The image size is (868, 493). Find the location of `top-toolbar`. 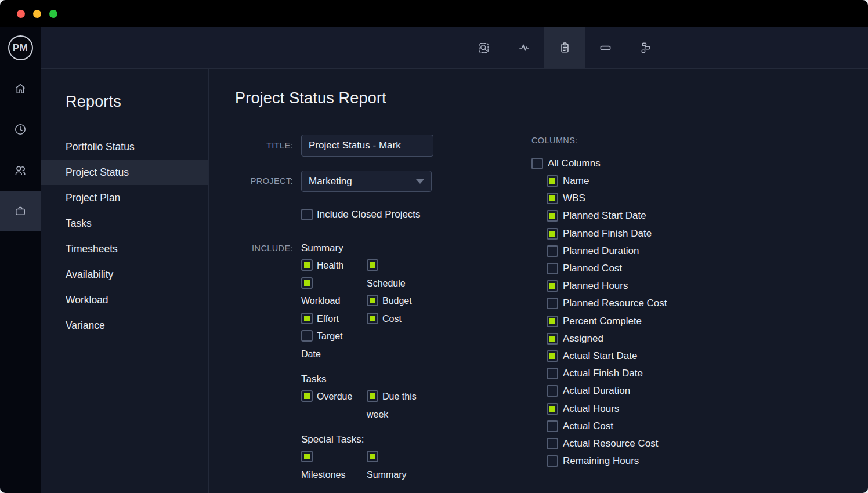

top-toolbar is located at coordinates (454, 48).